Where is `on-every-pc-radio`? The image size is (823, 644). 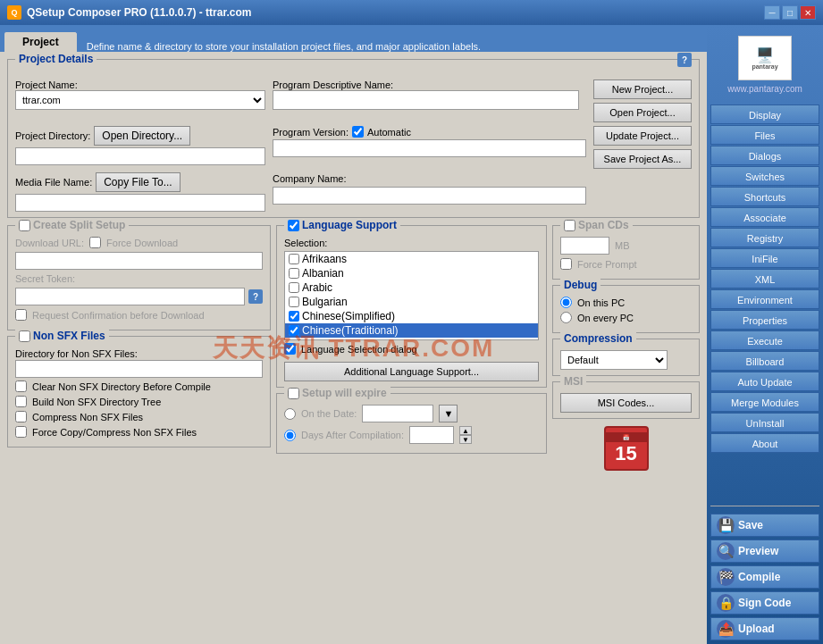 on-every-pc-radio is located at coordinates (567, 318).